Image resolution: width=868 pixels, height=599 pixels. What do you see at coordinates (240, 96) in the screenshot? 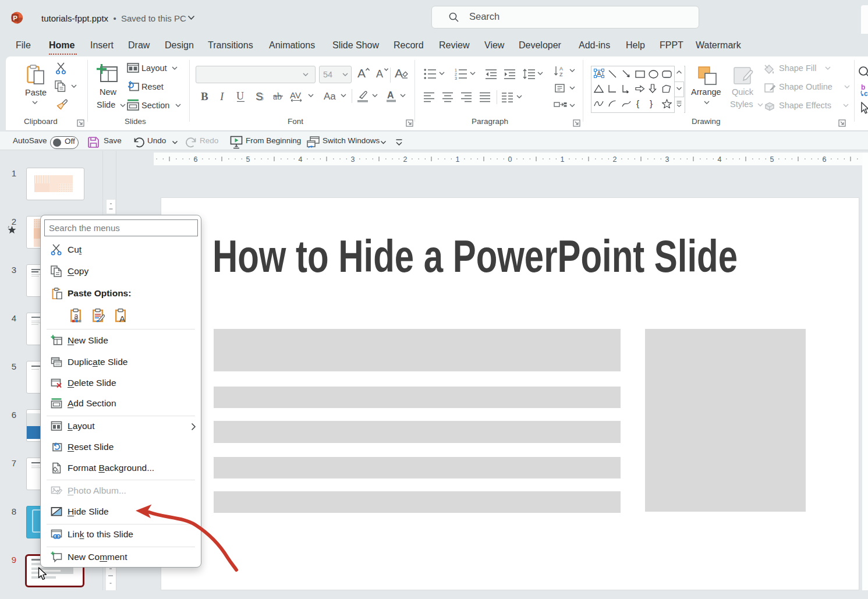
I see `svg-text: U` at bounding box center [240, 96].